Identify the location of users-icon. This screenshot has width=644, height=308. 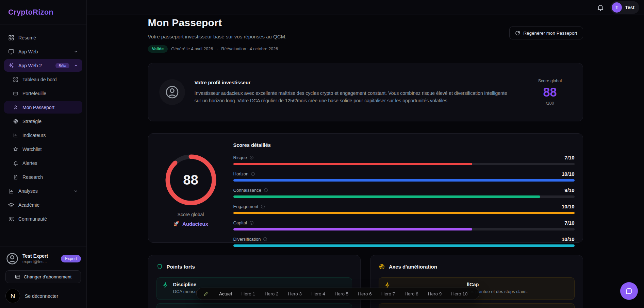
(11, 219).